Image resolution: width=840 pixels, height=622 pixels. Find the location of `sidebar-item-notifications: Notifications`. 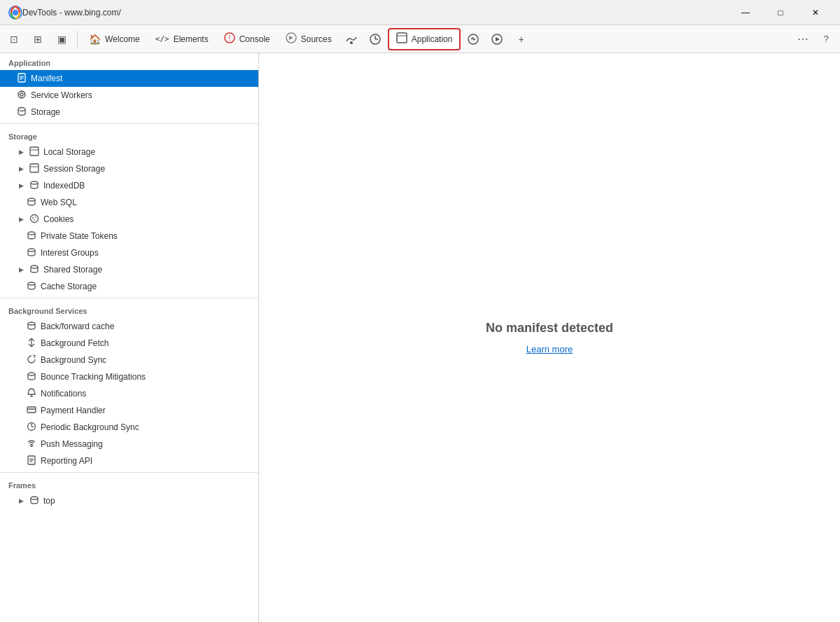

sidebar-item-notifications: Notifications is located at coordinates (129, 394).